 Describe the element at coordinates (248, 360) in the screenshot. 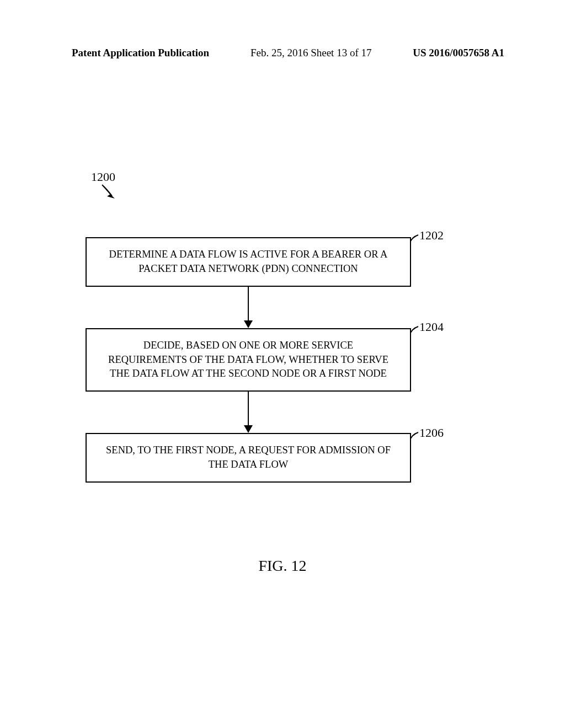

I see `flowchart-step-1204: DECIDE, BASED ON ONE OR MORE SERVICE REQ…` at that location.